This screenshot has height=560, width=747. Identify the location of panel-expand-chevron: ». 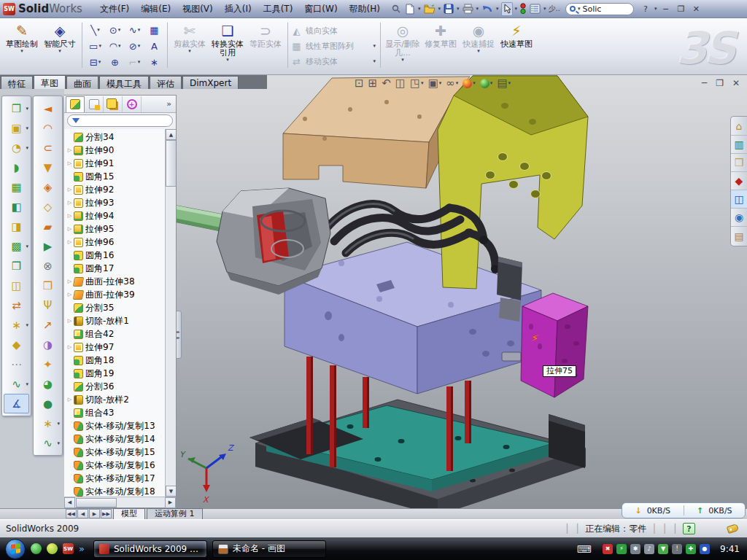
(169, 104).